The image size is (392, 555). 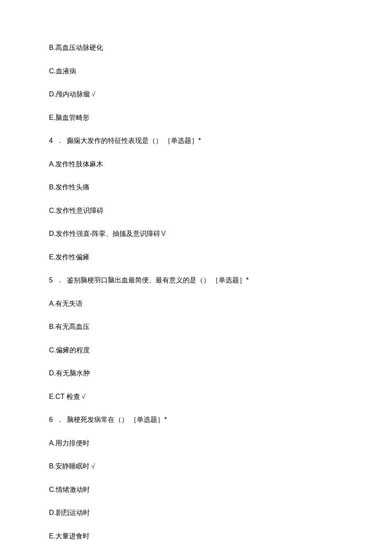 I want to click on option-b-q3: B.高血压动脉硬化, so click(x=196, y=48).